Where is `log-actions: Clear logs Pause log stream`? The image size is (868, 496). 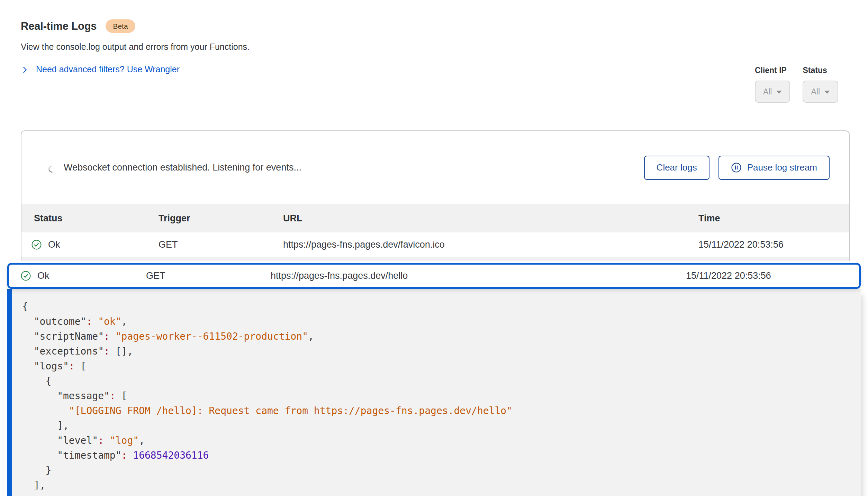 log-actions: Clear logs Pause log stream is located at coordinates (737, 168).